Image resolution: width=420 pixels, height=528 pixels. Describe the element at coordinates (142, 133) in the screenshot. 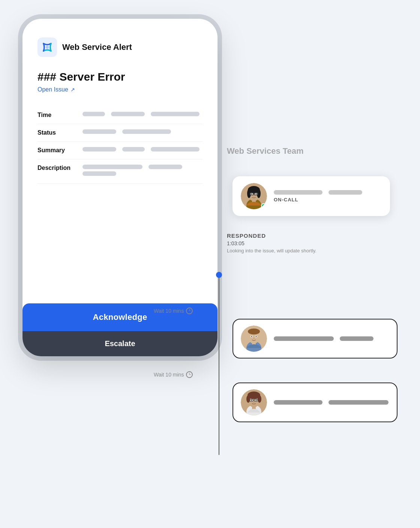

I see `status-value` at that location.